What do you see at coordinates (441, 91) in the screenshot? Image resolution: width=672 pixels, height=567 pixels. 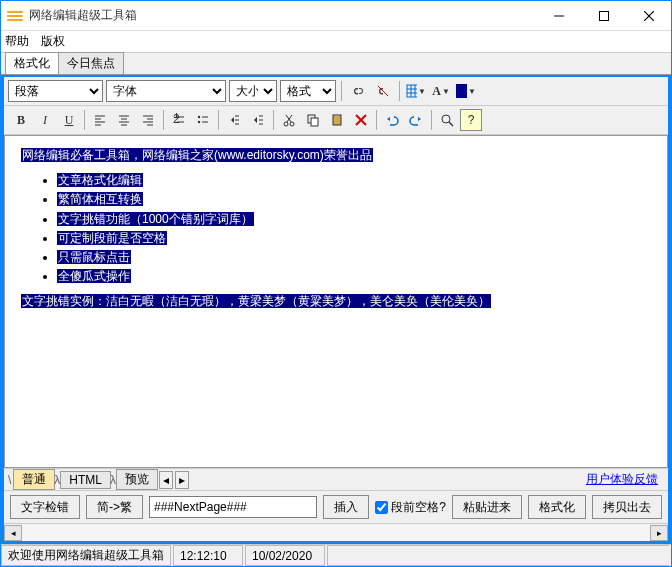 I see `font-color-icon: A▼` at bounding box center [441, 91].